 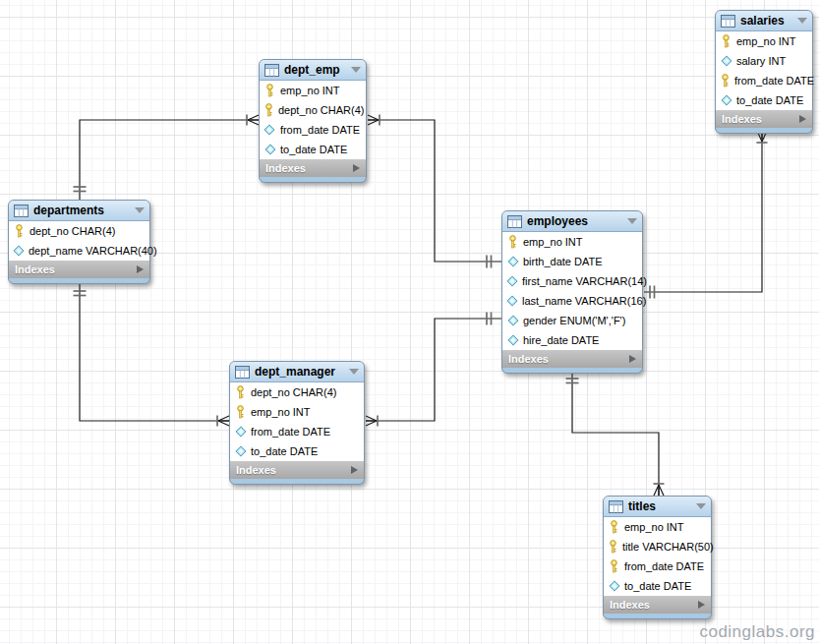 What do you see at coordinates (79, 251) in the screenshot?
I see `field-departments-dept_name: dept_name VARCHAR(40)` at bounding box center [79, 251].